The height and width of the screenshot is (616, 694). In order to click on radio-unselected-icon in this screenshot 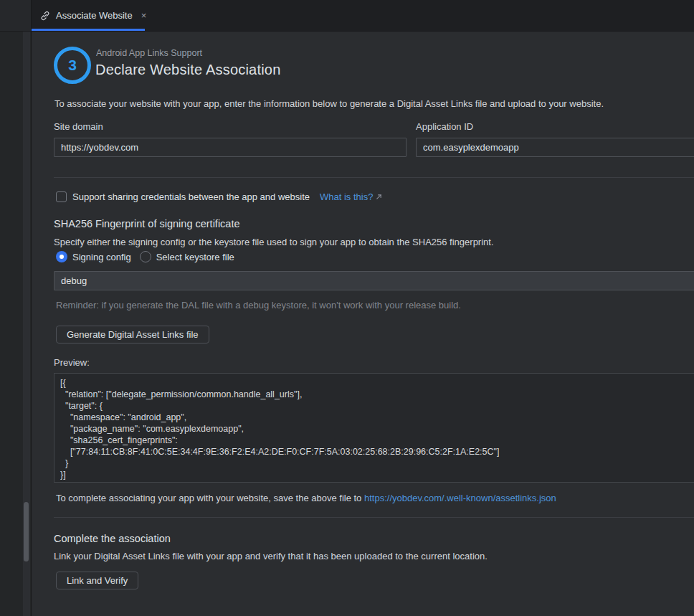, I will do `click(146, 257)`.